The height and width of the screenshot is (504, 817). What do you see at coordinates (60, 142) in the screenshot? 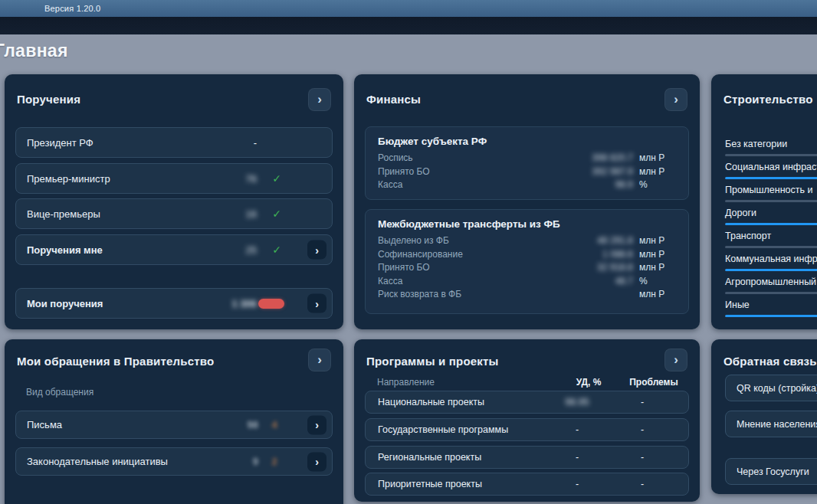
I see `assignment-row-label: Президент РФ` at bounding box center [60, 142].